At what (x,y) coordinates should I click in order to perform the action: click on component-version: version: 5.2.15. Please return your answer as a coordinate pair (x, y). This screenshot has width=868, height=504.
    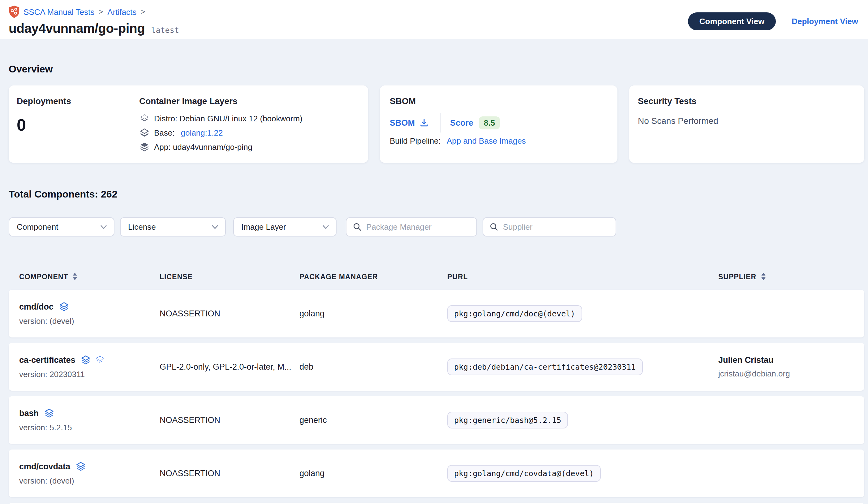
    Looking at the image, I should click on (90, 427).